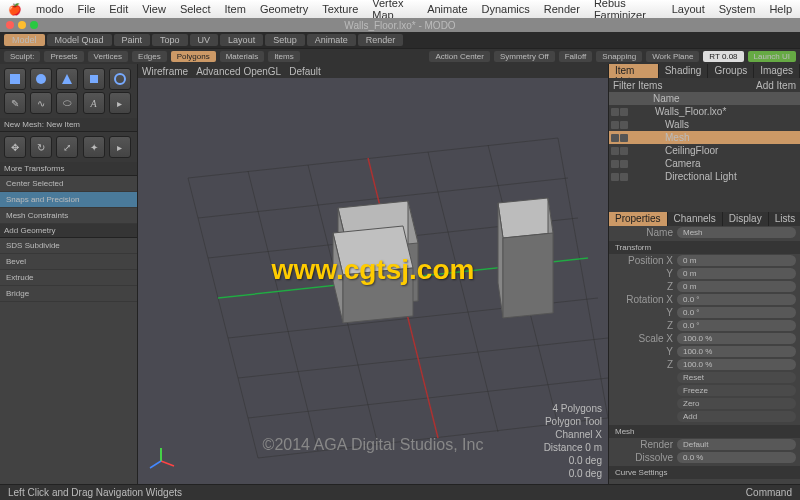 Image resolution: width=800 pixels, height=500 pixels. Describe the element at coordinates (22, 25) in the screenshot. I see `minimize-icon` at that location.